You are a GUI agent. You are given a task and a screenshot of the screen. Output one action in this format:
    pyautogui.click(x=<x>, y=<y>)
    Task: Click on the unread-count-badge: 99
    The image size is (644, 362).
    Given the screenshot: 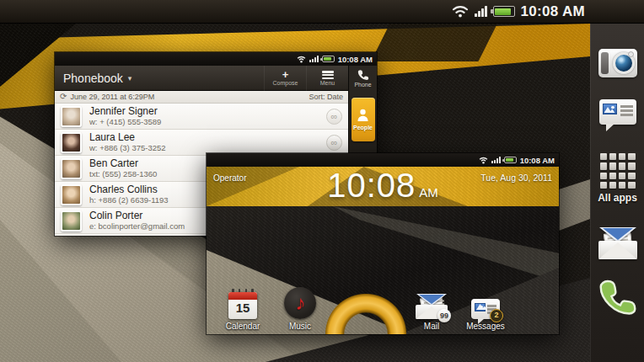 What is the action you would take?
    pyautogui.click(x=444, y=316)
    